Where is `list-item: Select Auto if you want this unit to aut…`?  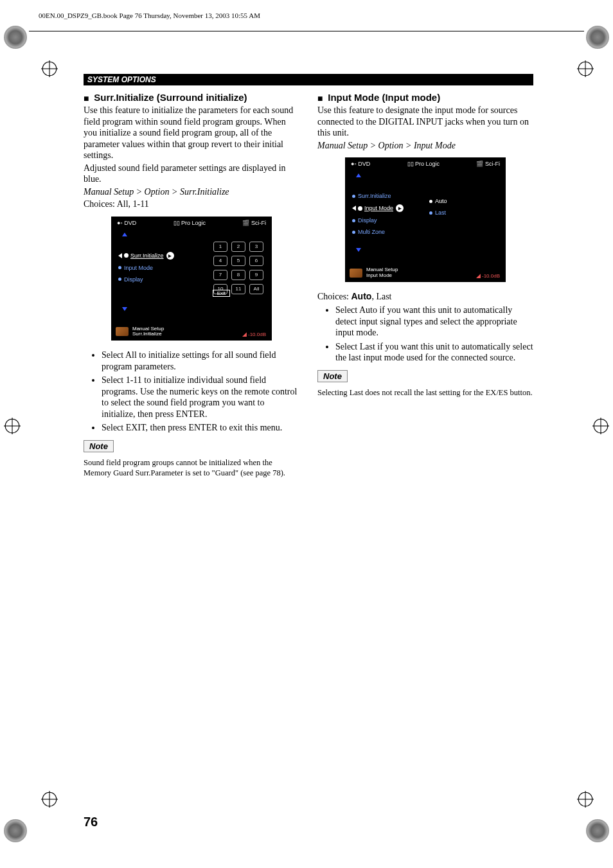 list-item: Select Auto if you want this unit to aut… is located at coordinates (434, 321).